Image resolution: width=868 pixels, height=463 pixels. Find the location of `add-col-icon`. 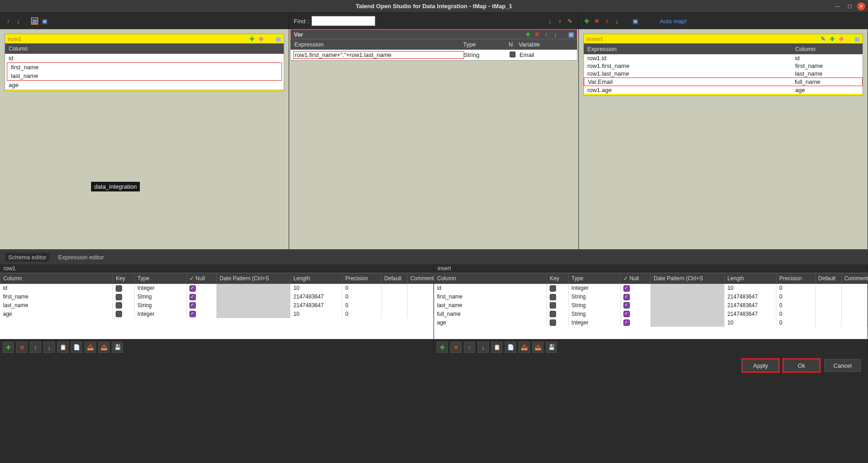

add-col-icon is located at coordinates (252, 39).